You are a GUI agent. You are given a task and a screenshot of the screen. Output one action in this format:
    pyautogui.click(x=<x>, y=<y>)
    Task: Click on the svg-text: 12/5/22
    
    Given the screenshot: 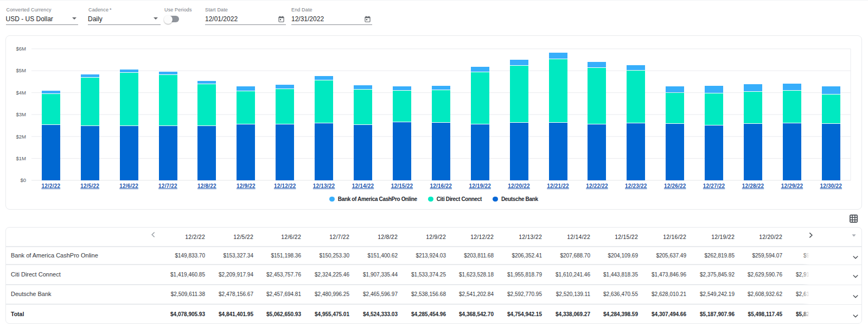 What is the action you would take?
    pyautogui.click(x=90, y=186)
    